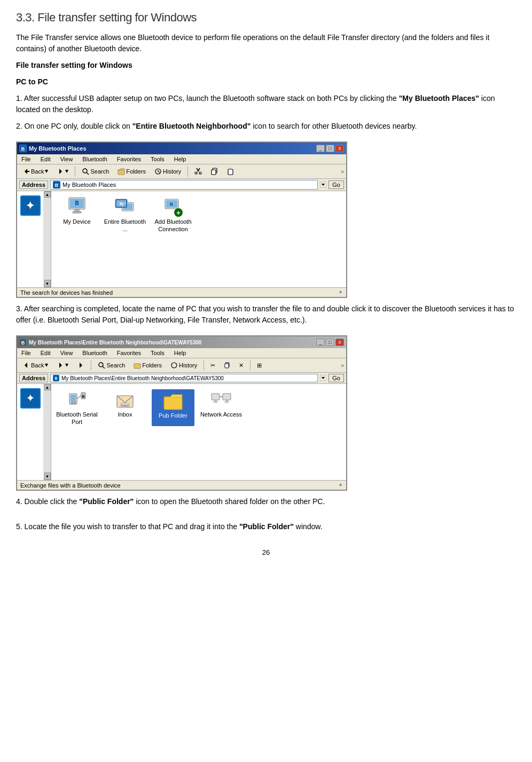 This screenshot has width=532, height=762. I want to click on toolbar2-sep2, so click(204, 365).